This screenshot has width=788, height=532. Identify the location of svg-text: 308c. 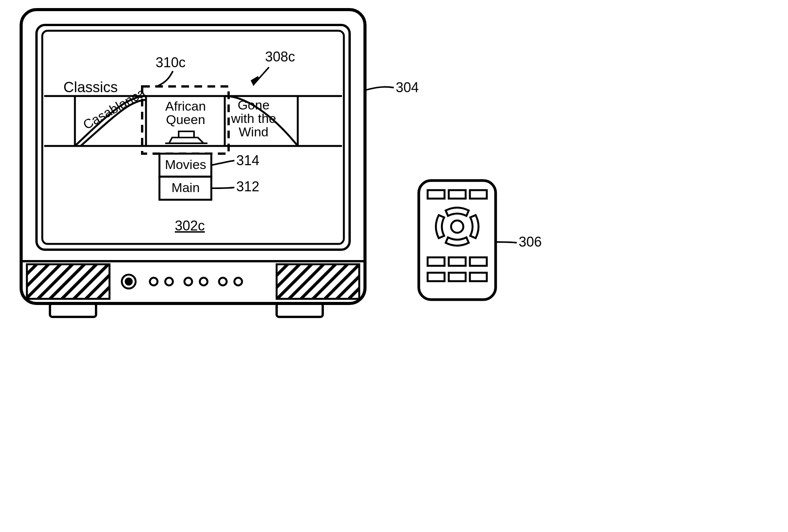
(280, 57).